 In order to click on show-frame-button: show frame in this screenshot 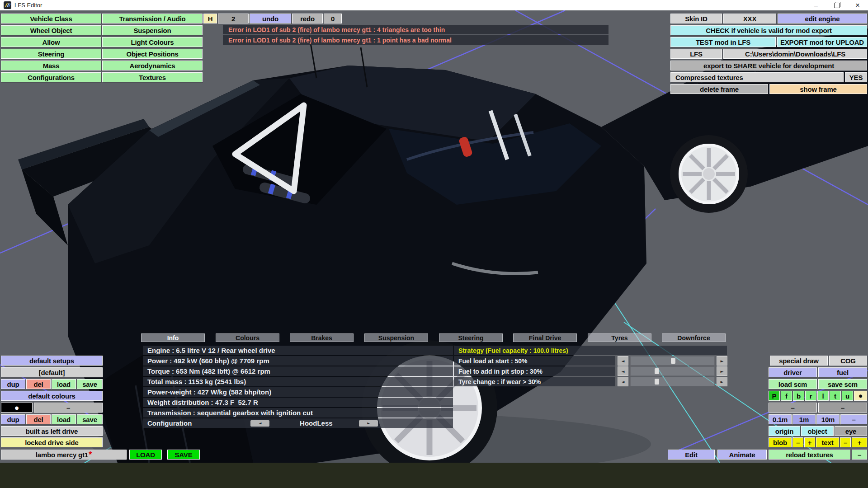, I will do `click(818, 89)`.